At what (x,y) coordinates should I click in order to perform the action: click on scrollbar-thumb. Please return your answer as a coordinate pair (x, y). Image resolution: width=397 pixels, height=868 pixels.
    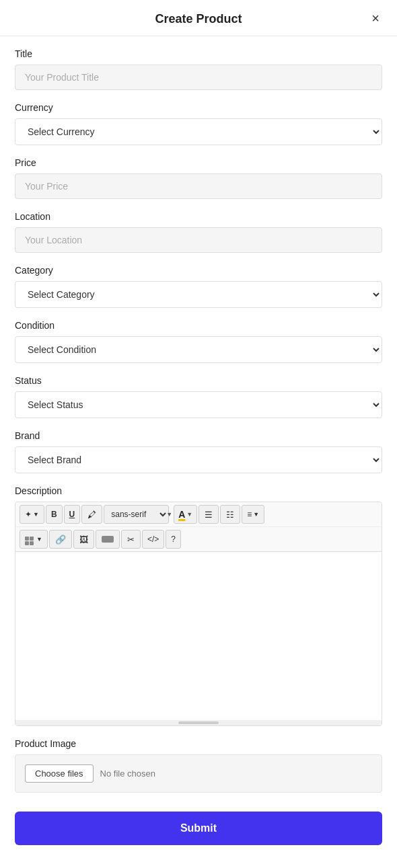
    Looking at the image, I should click on (199, 723).